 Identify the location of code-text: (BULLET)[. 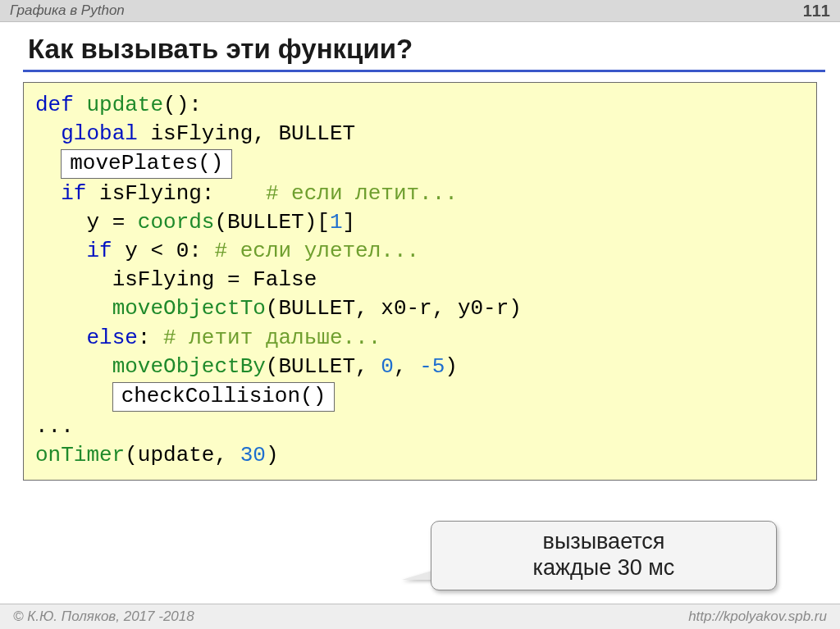
(272, 222).